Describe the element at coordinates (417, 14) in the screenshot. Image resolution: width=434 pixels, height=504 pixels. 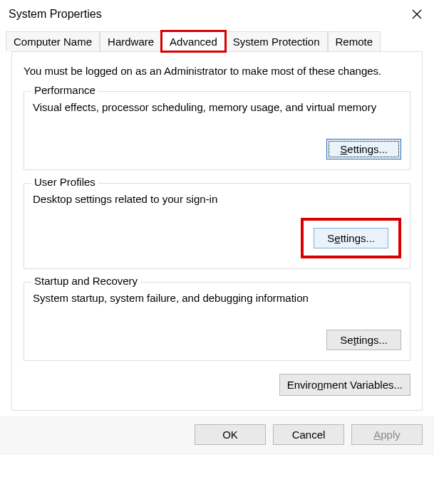
I see `close-button` at that location.